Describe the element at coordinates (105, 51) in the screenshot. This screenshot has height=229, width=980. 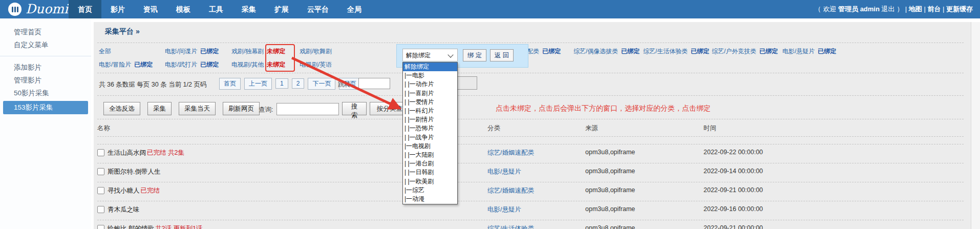
I see `category-item: 全部` at that location.